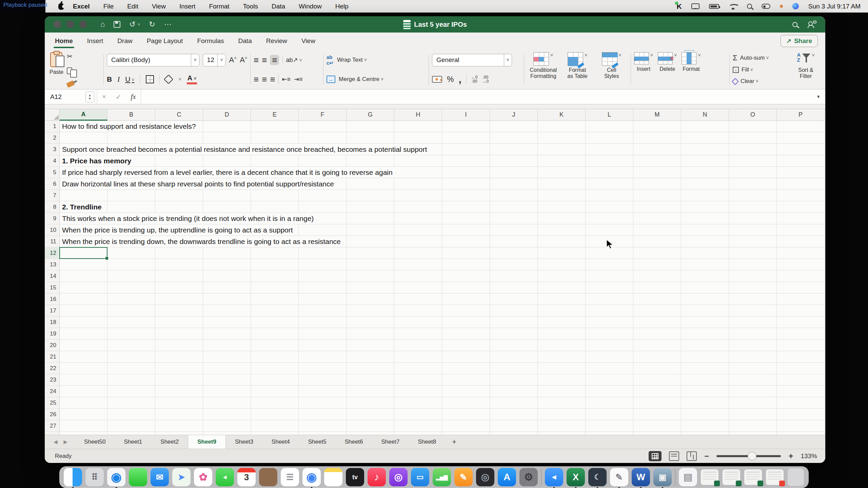  What do you see at coordinates (442, 161) in the screenshot?
I see `row-cells: 1. Price has memory` at bounding box center [442, 161].